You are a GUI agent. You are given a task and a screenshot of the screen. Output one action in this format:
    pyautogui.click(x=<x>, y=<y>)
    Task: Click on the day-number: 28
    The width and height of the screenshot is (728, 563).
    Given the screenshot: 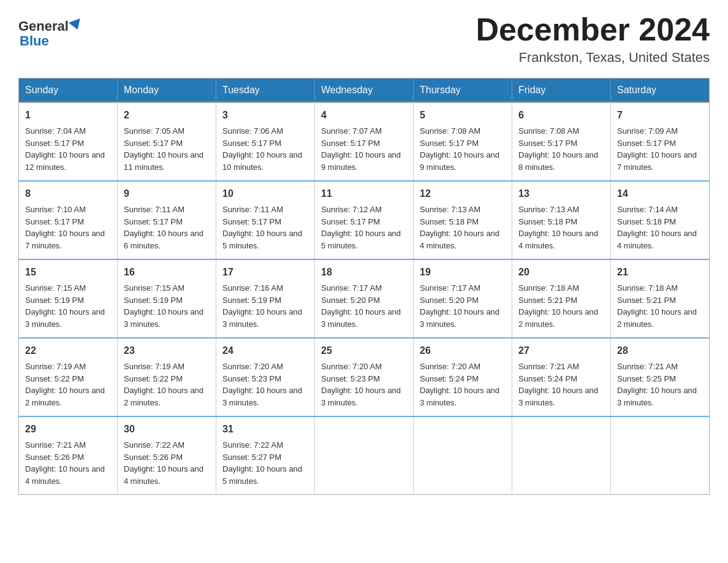 What is the action you would take?
    pyautogui.click(x=660, y=351)
    